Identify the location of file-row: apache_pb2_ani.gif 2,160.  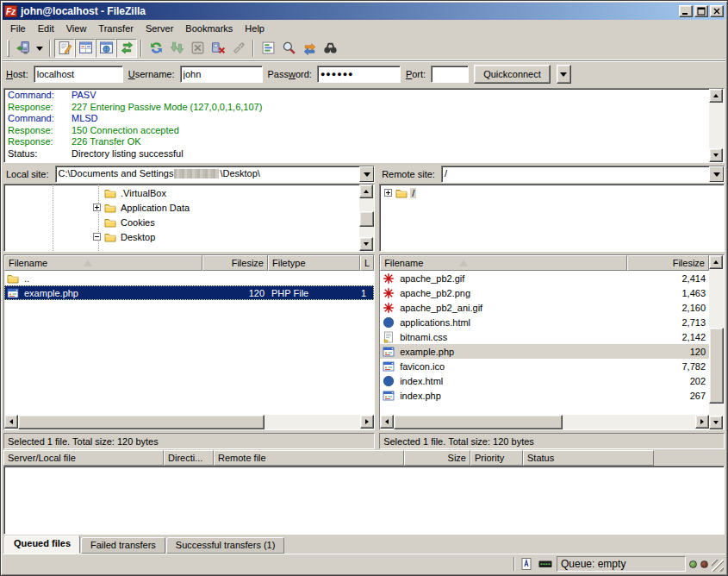
(544, 307).